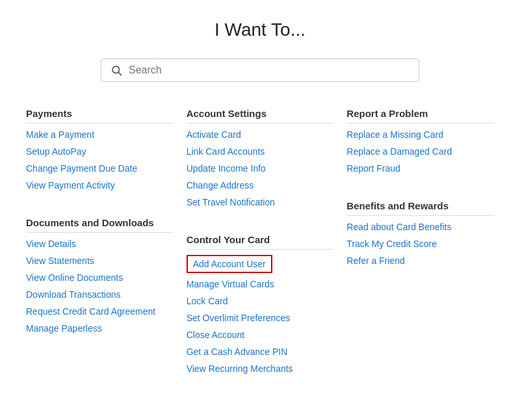 This screenshot has width=520, height=420. What do you see at coordinates (260, 304) in the screenshot?
I see `section-control-your-card: Control Your CardAdd Account UserManage …` at bounding box center [260, 304].